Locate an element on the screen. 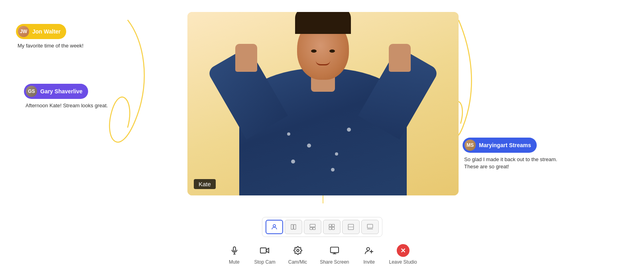 This screenshot has height=276, width=644. chat-bubble-jon: JW Jon Walter My favorite time of the we… is located at coordinates (50, 37).